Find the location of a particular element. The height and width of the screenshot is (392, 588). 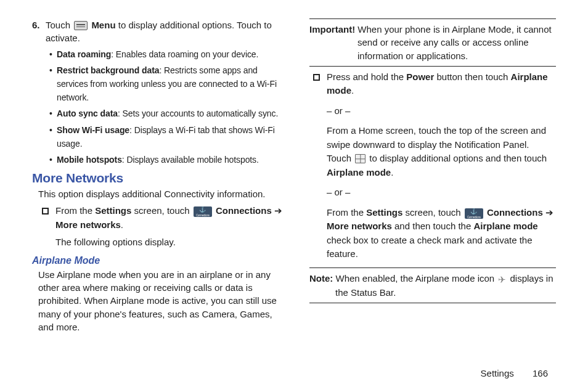

bullet-item: Data roaming: Enables data roaming on yo… is located at coordinates (166, 55).